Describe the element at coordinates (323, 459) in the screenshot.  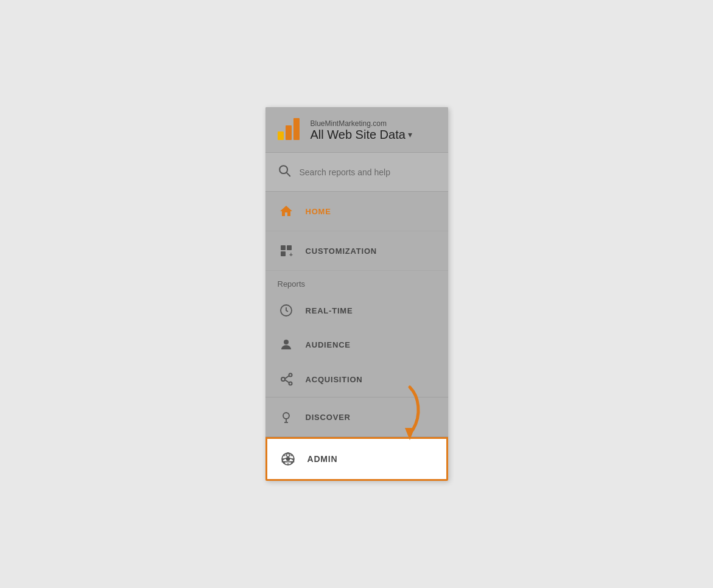
I see `admin-label: ADMIN` at that location.